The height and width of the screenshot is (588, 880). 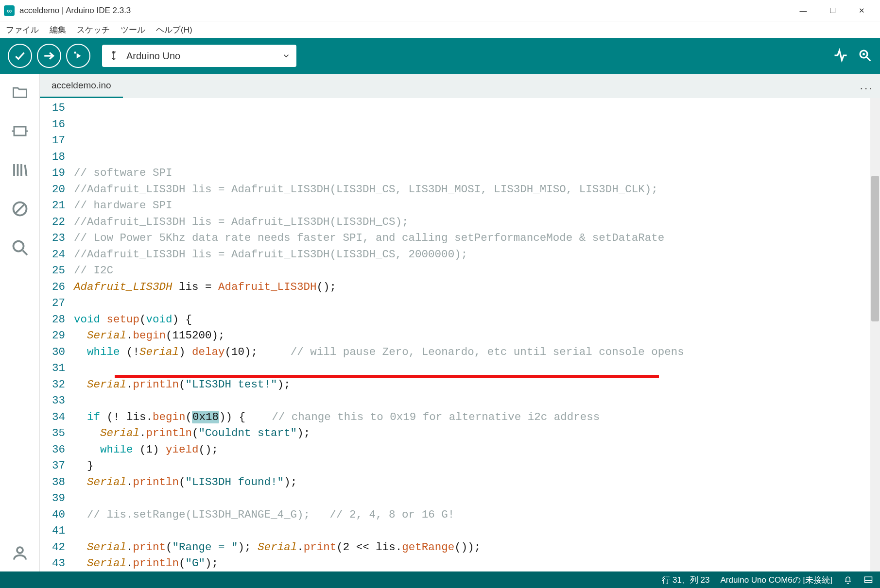 What do you see at coordinates (20, 56) in the screenshot?
I see `check-icon` at bounding box center [20, 56].